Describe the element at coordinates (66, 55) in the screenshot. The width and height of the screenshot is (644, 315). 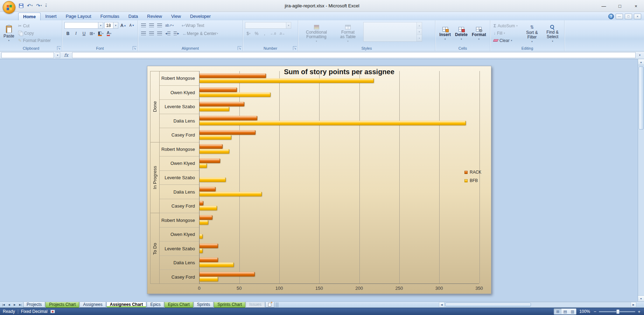
I see `insert-function-button: fx` at that location.